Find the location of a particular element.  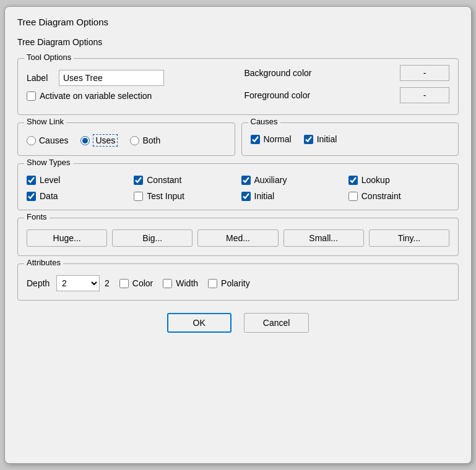

activate-label: Activate on variable selection is located at coordinates (95, 96).